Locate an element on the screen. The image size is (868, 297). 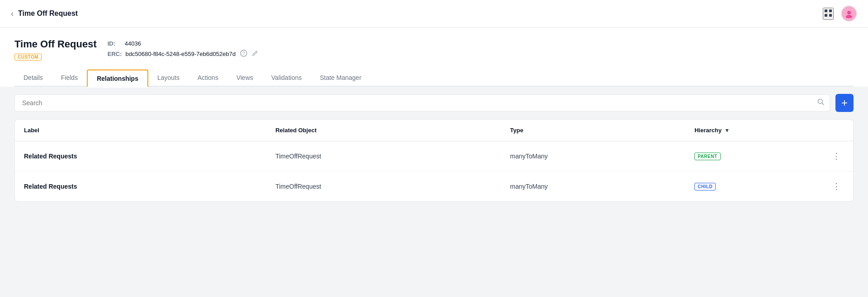
tab-fields: Fields is located at coordinates (70, 78).